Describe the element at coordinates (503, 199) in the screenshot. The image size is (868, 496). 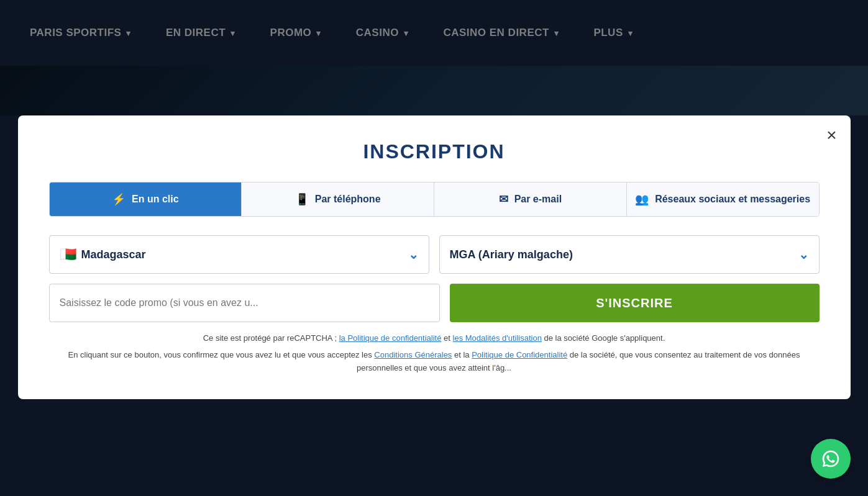
I see `email-icon: ✉` at that location.